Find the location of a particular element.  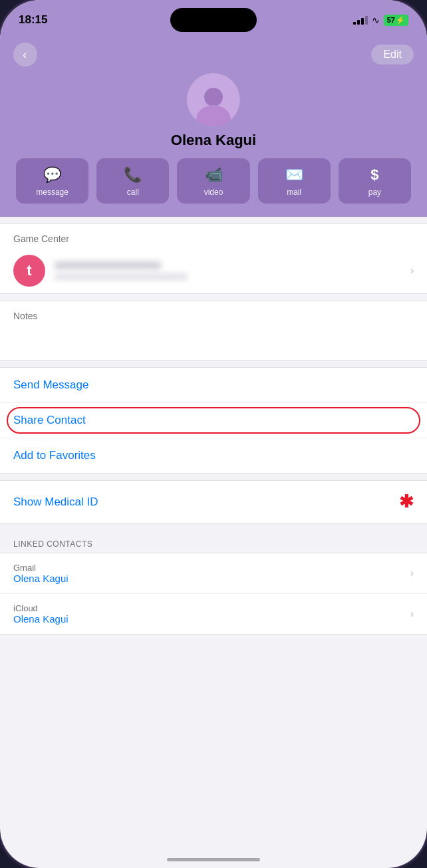

call-button: 📞 call is located at coordinates (133, 181).